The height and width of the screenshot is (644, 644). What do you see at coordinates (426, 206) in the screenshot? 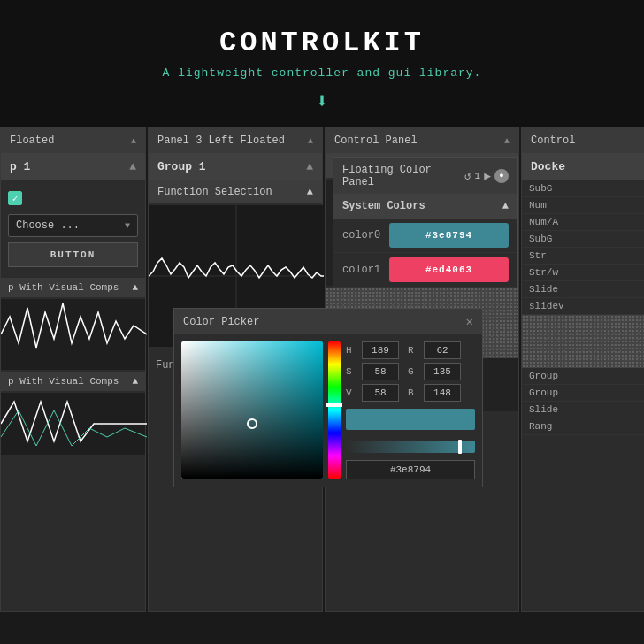
I see `system-colors-header: System Colors ▲` at bounding box center [426, 206].